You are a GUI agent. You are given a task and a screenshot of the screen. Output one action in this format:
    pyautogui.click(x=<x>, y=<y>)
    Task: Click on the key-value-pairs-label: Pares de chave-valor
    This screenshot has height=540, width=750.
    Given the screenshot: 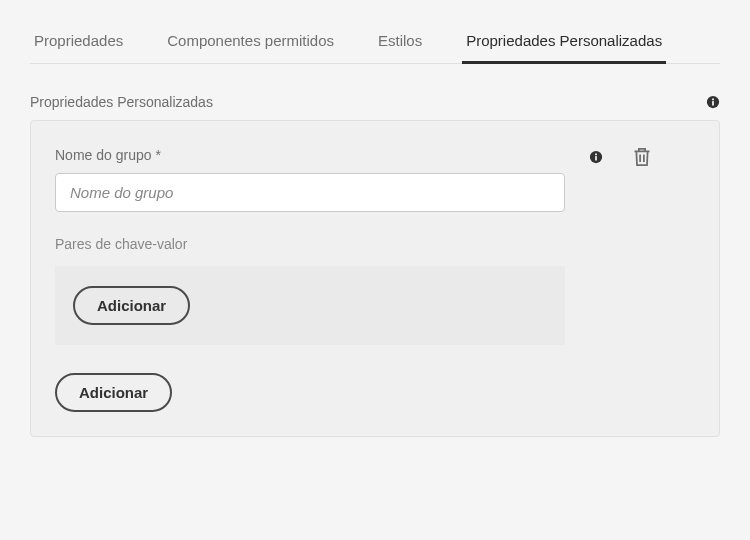 What is the action you would take?
    pyautogui.click(x=375, y=244)
    